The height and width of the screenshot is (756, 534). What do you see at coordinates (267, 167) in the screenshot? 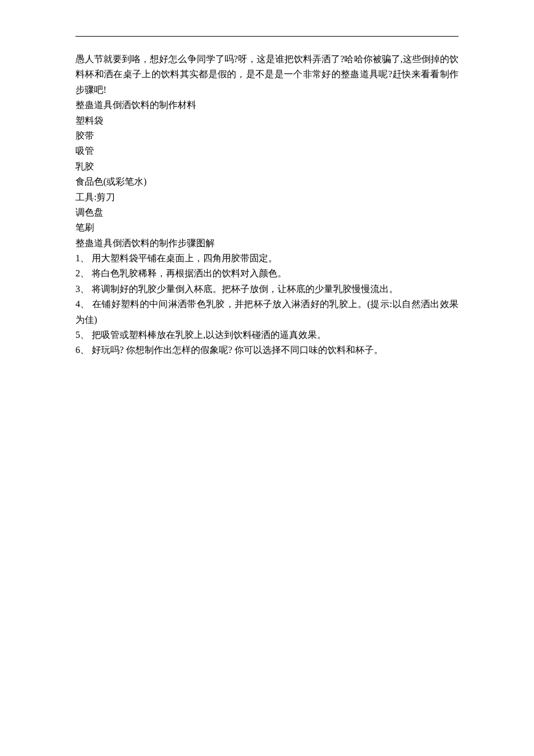
I see `material-item: 乳胶` at bounding box center [267, 167].